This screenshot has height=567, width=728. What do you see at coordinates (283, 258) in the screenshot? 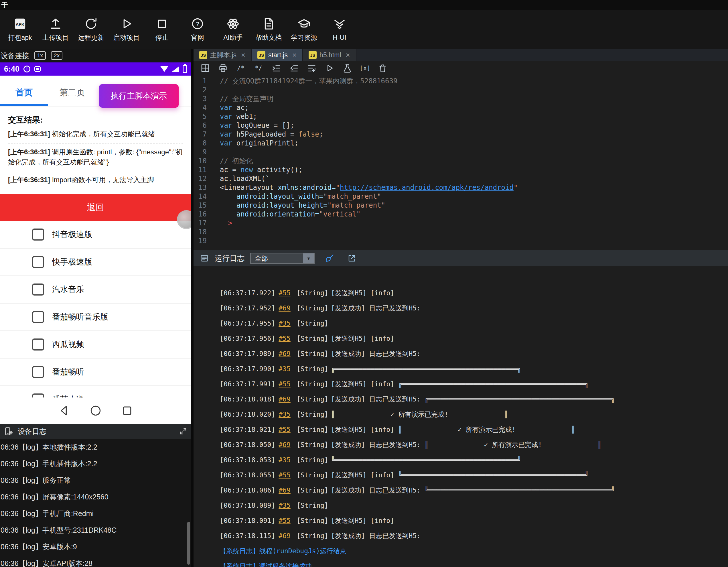
I see `log-filter-select: 全部 ▼` at bounding box center [283, 258].